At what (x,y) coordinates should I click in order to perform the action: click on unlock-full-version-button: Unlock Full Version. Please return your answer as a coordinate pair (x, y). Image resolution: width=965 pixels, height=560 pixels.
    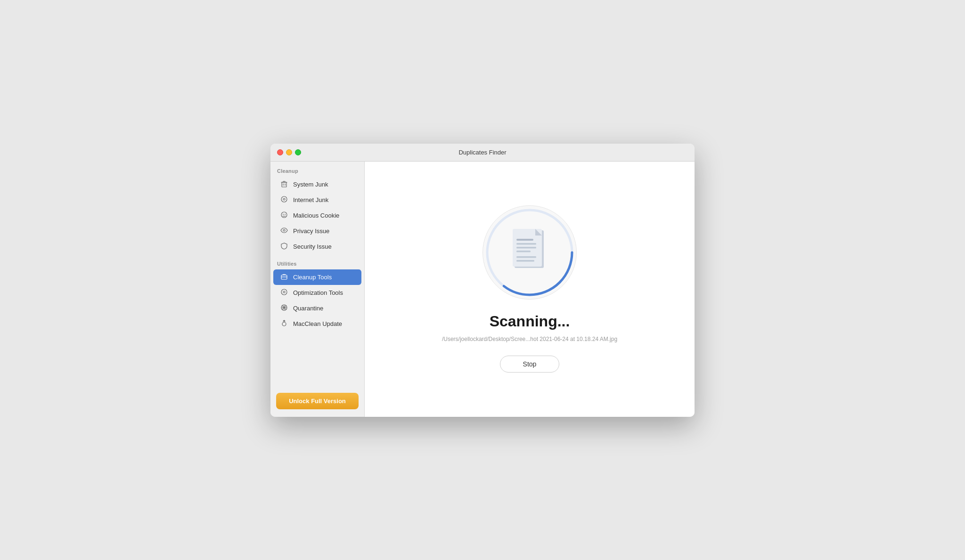
    Looking at the image, I should click on (318, 401).